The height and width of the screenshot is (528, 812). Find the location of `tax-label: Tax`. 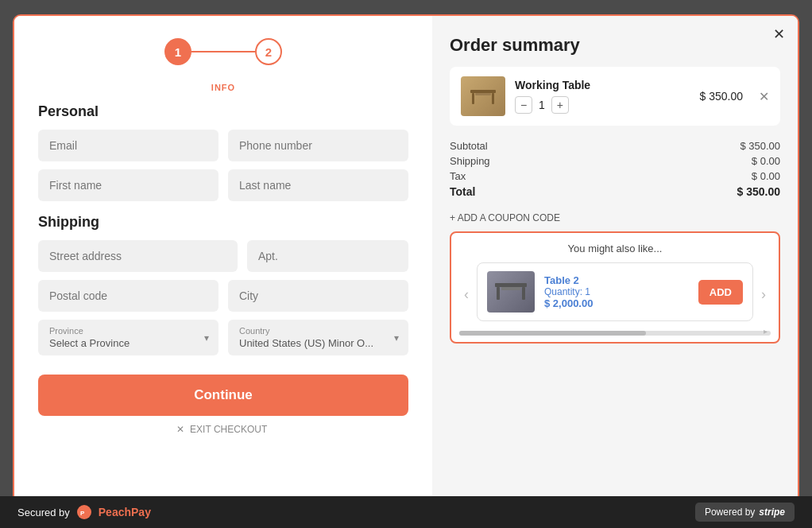

tax-label: Tax is located at coordinates (458, 177).